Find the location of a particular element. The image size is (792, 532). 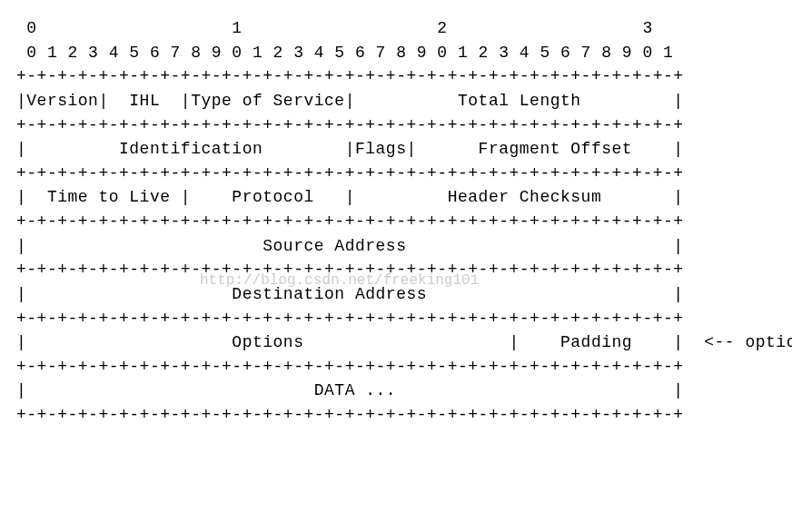

header-row-2: | Identification |Flags| Fragment Offset… is located at coordinates (396, 149).